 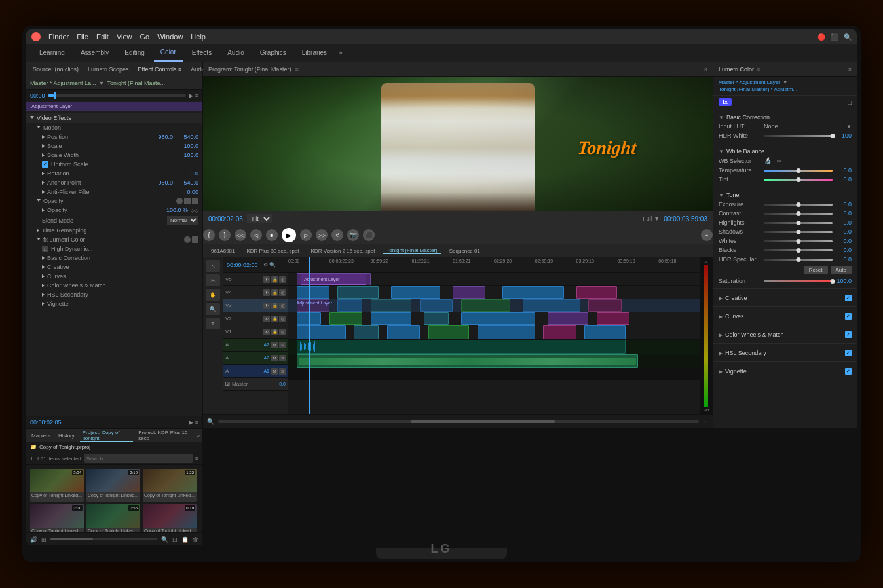 What do you see at coordinates (274, 371) in the screenshot?
I see `a1-m: M` at bounding box center [274, 371].